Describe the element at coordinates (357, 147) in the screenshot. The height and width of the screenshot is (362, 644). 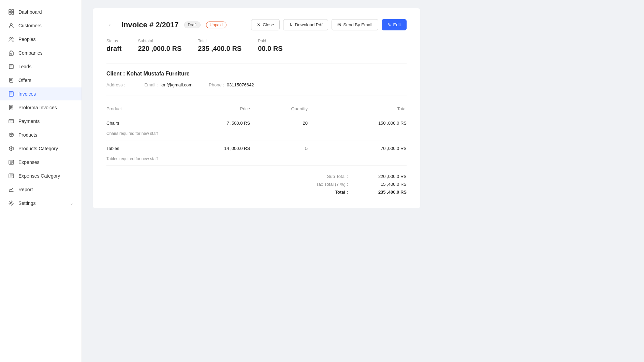
I see `product-total: 70 ,000.0 RS` at that location.